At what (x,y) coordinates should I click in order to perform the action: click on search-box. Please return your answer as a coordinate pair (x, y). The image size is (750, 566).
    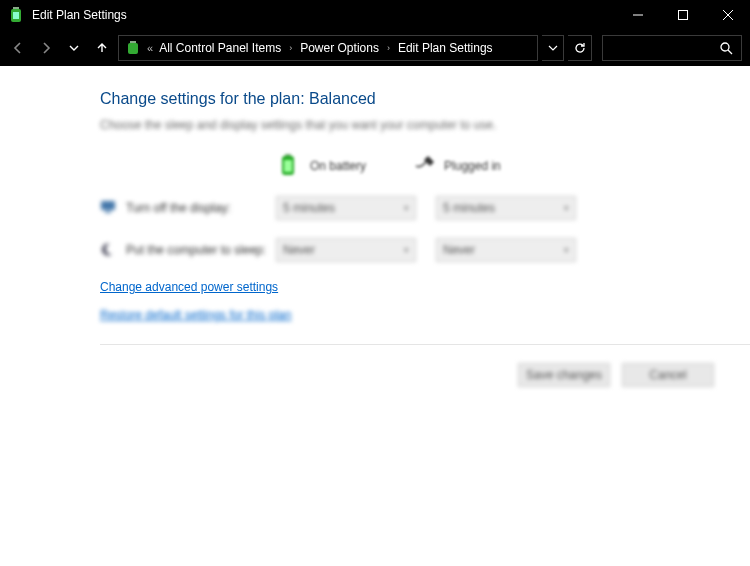
    Looking at the image, I should click on (672, 48).